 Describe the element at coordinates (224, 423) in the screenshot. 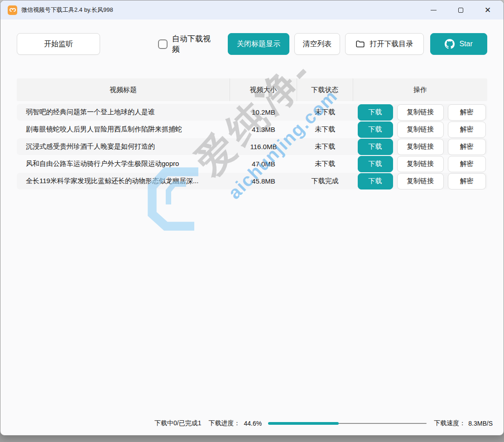

I see `progress-label: 下载进度：` at that location.